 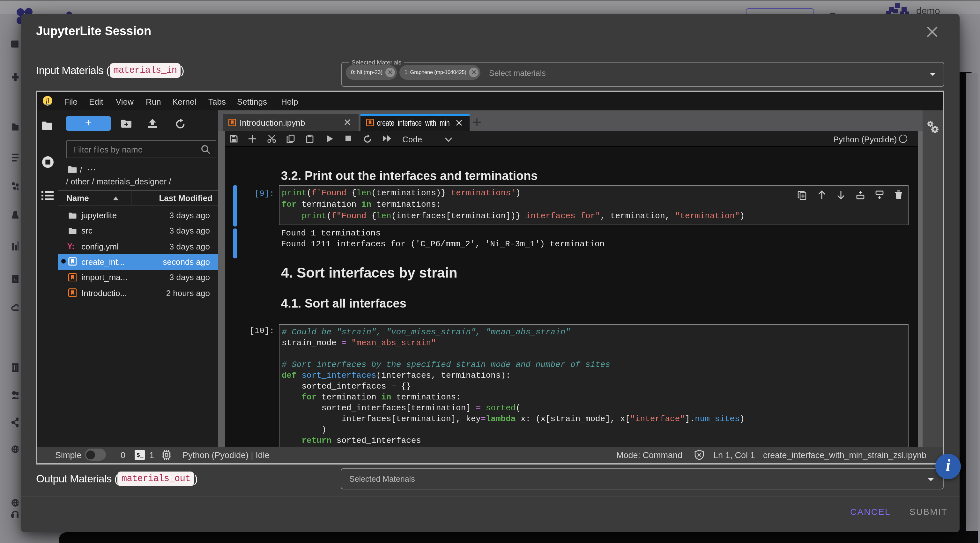 What do you see at coordinates (47, 100) in the screenshot?
I see `svg-text: jl` at bounding box center [47, 100].